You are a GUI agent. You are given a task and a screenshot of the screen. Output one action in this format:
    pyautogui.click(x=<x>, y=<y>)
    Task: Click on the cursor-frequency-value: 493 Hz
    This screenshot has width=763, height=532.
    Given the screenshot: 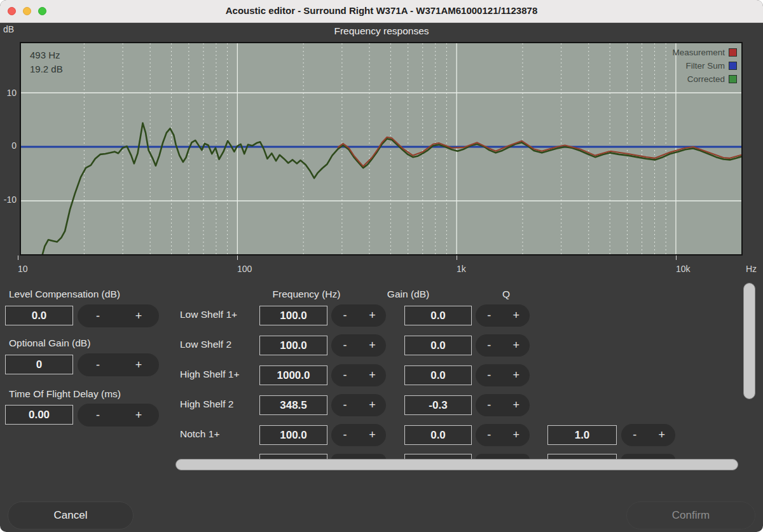 What is the action you would take?
    pyautogui.click(x=46, y=55)
    